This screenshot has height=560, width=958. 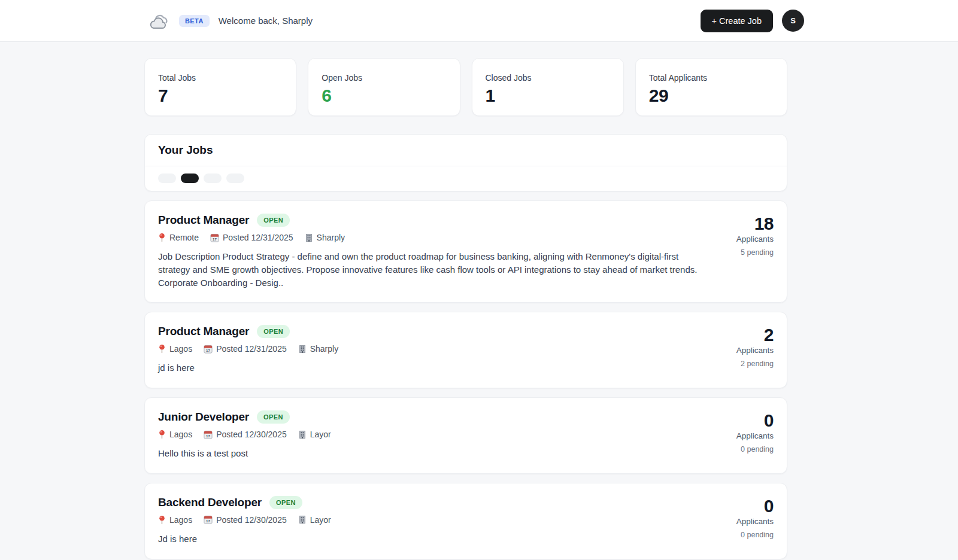 I want to click on job-card: Product Manager OPEN Lagos, so click(x=466, y=350).